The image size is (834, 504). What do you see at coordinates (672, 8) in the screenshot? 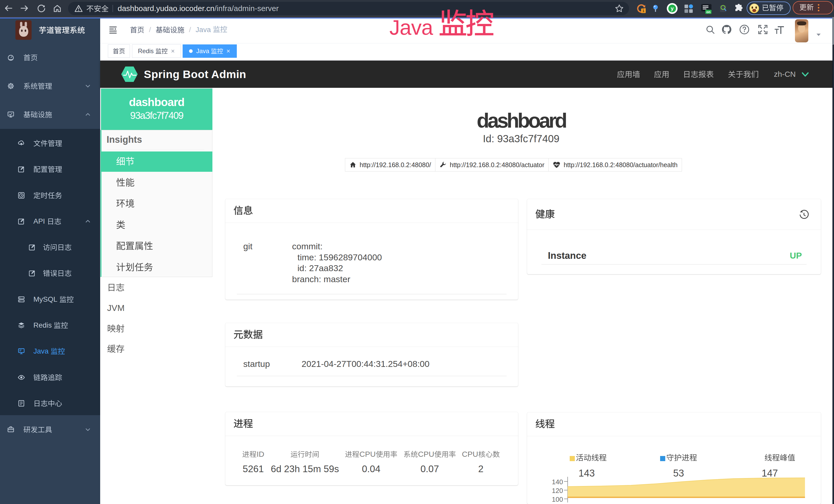
I see `svg-text: y` at bounding box center [672, 8].